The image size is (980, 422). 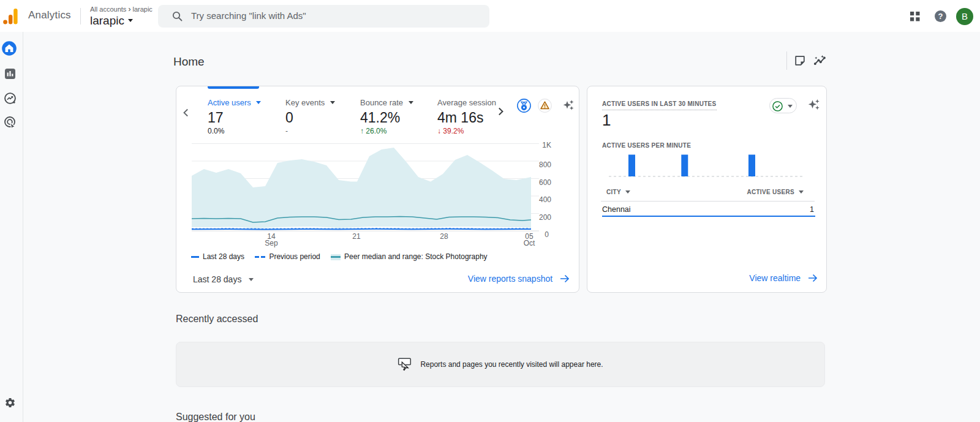 I want to click on svg-text: 1K, so click(x=546, y=145).